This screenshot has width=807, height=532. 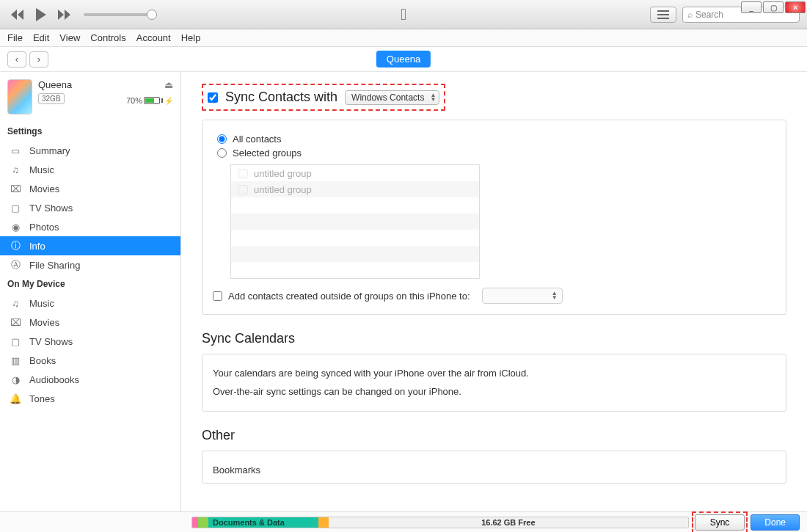 What do you see at coordinates (15, 38) in the screenshot?
I see `menu-file: File` at bounding box center [15, 38].